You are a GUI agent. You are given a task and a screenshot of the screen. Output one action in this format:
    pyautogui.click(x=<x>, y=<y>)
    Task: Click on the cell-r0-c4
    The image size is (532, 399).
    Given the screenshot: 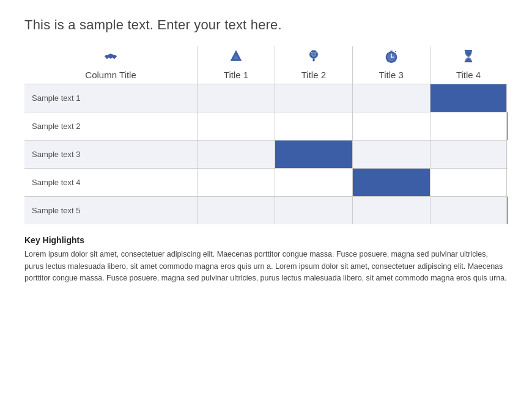 What is the action you would take?
    pyautogui.click(x=507, y=98)
    